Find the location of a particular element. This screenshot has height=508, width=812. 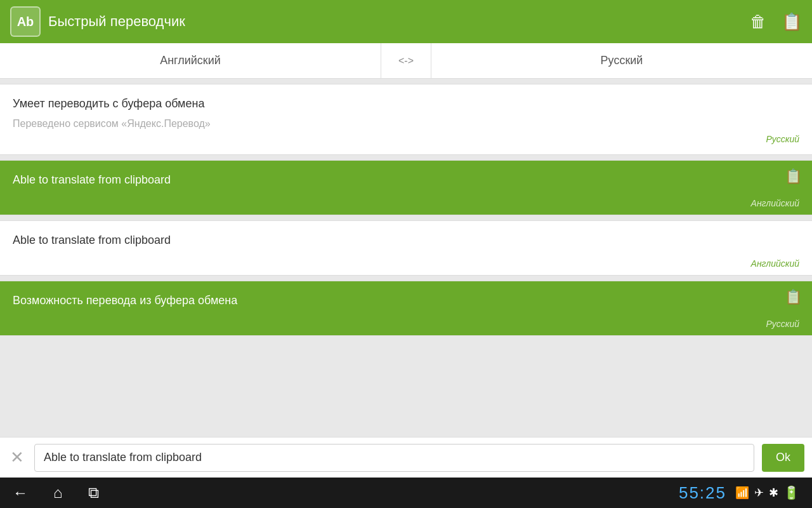

card4-lang-label: Русский is located at coordinates (406, 326).